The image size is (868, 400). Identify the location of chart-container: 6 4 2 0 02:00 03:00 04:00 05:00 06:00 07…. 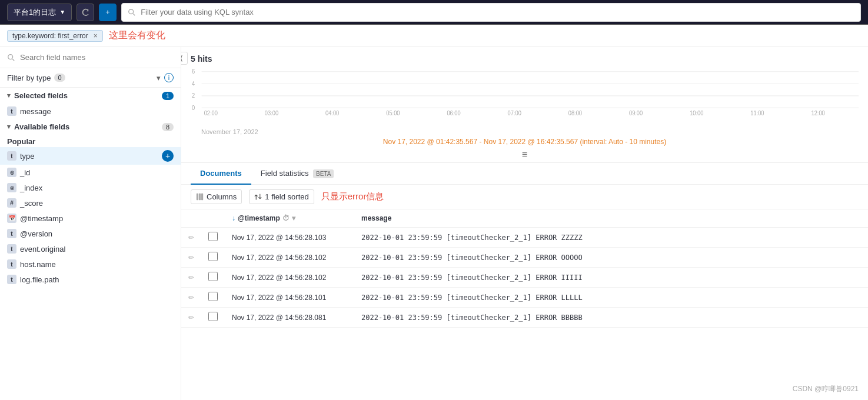
(525, 98).